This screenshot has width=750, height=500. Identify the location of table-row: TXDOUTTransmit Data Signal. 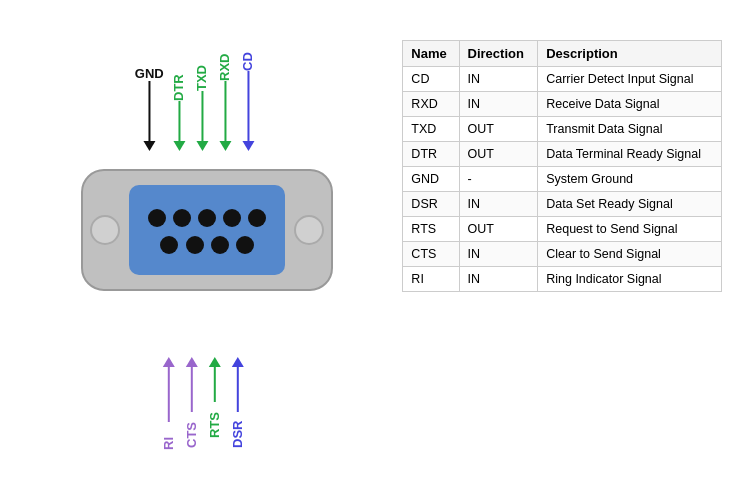
(562, 130).